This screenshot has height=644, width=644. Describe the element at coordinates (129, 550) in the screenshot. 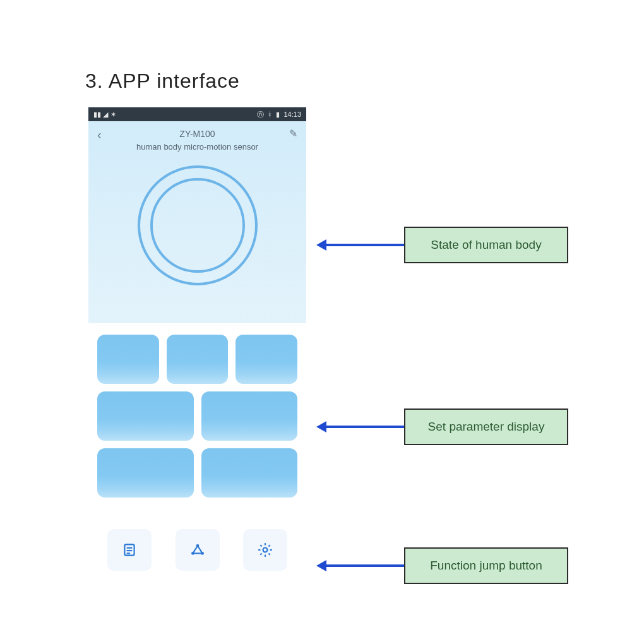

I see `list-icon` at that location.